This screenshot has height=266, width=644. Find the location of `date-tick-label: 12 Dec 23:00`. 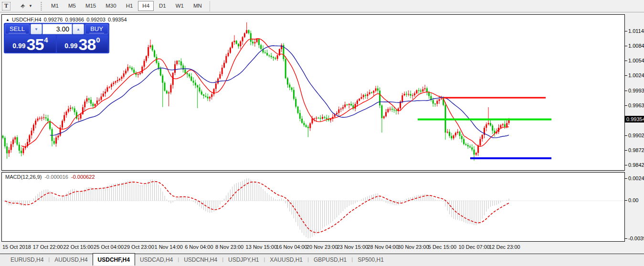

date-tick-label: 12 Dec 23:00 is located at coordinates (504, 247).